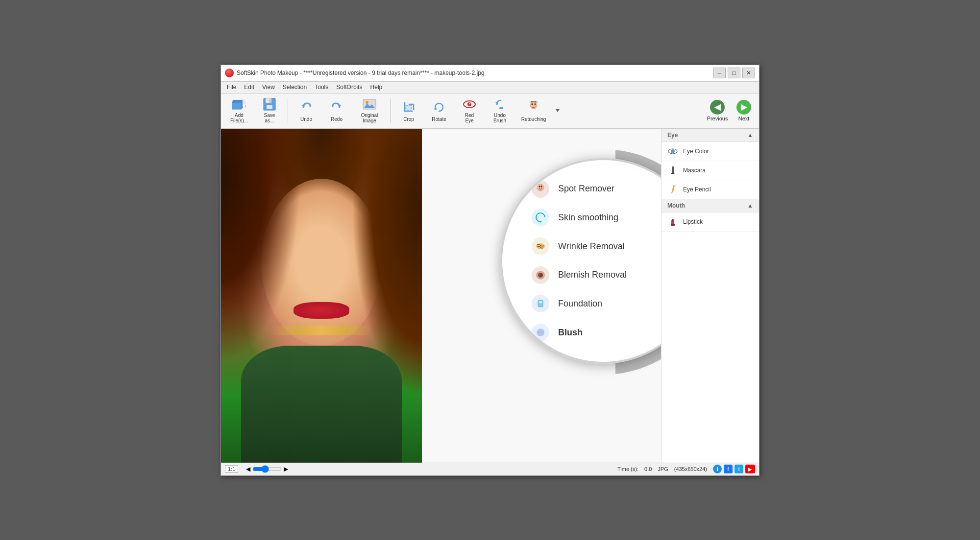 This screenshot has width=980, height=540. What do you see at coordinates (749, 73) in the screenshot?
I see `close-button: ✕` at bounding box center [749, 73].